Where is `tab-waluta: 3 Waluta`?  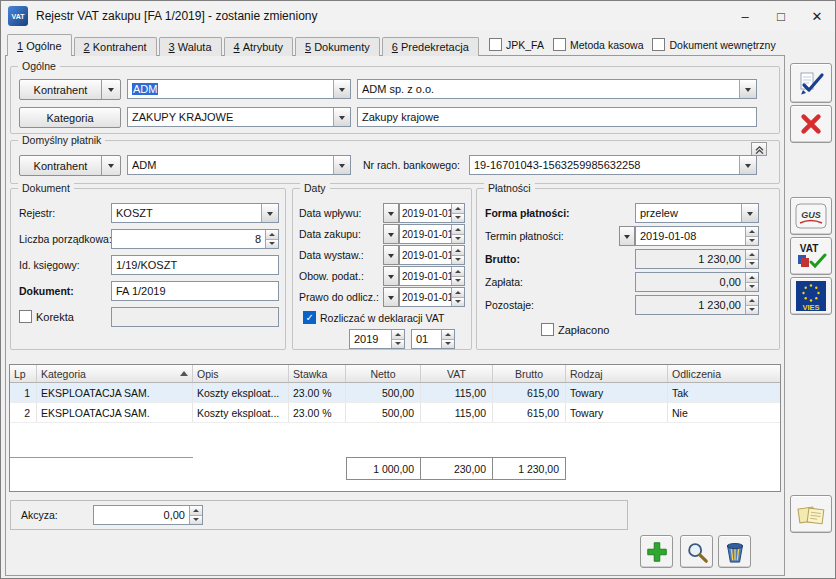 tab-waluta: 3 Waluta is located at coordinates (190, 46).